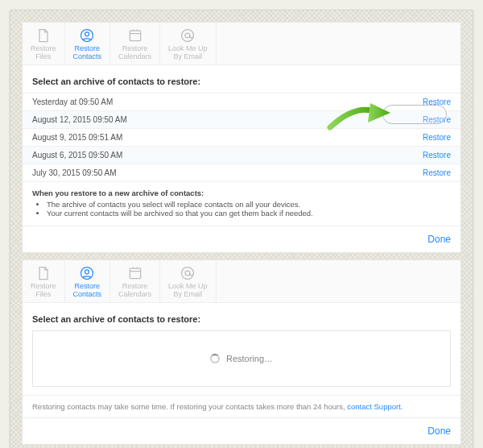 The image size is (483, 448). I want to click on note-text: Restoring contacts may take some time. I…, so click(190, 406).